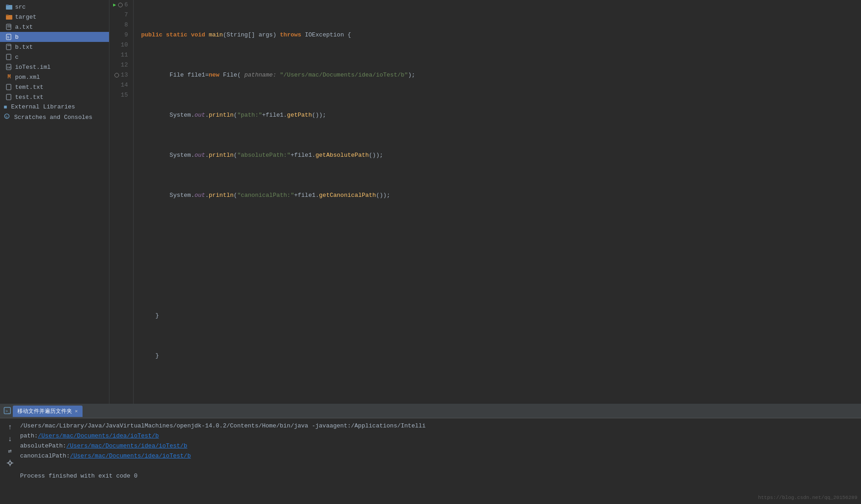 The height and width of the screenshot is (504, 861). I want to click on code-line-8: System.out.println("path:"+file1.getPath…, so click(501, 115).